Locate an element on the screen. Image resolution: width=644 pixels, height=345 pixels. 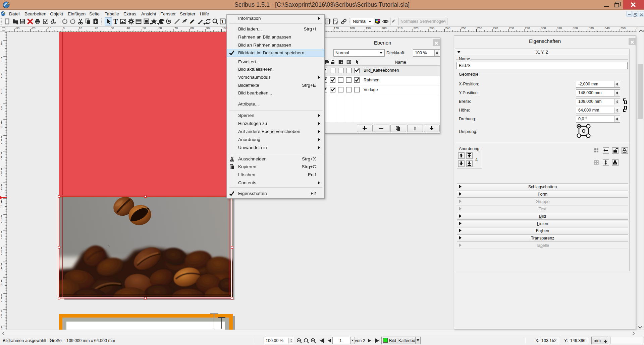
svg-text: 30 is located at coordinates (112, 28).